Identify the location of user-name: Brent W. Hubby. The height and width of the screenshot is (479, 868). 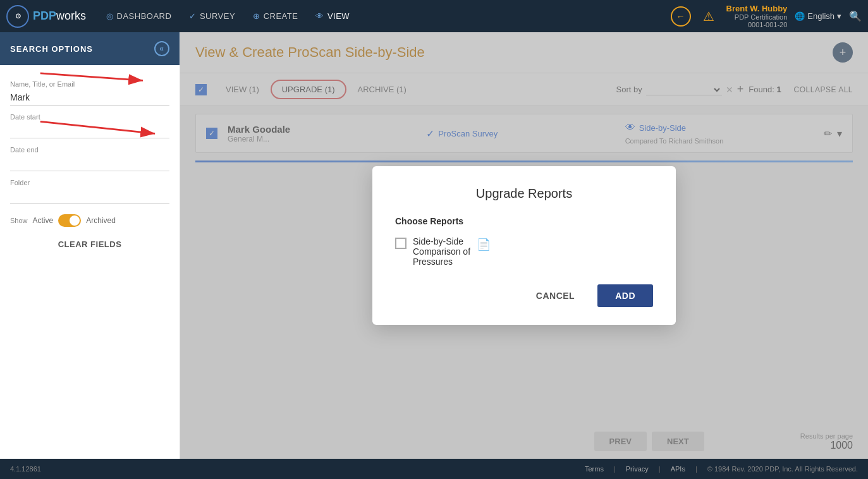
(757, 9).